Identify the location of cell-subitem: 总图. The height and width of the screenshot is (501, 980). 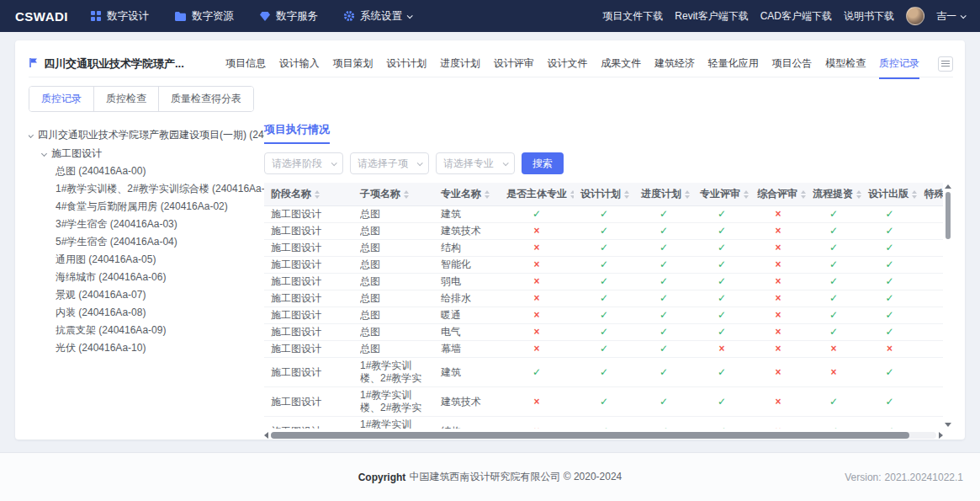
(394, 232).